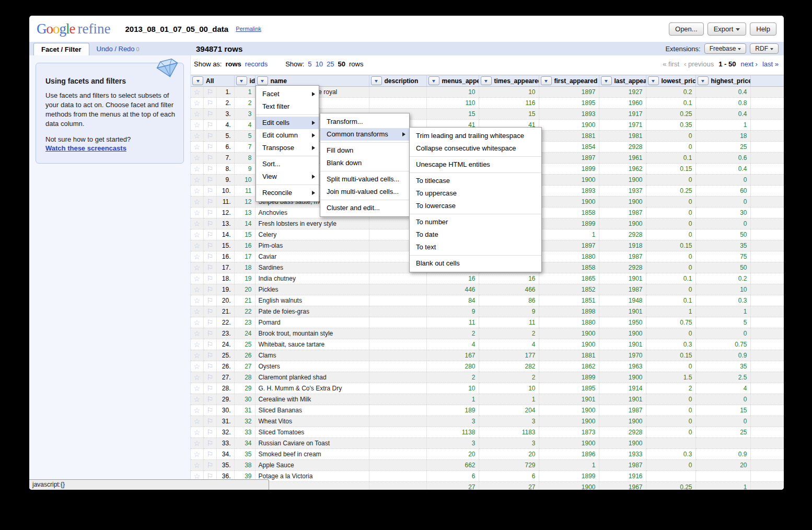 This screenshot has width=812, height=530. Describe the element at coordinates (723, 355) in the screenshot. I see `value-cell: 0.9` at that location.